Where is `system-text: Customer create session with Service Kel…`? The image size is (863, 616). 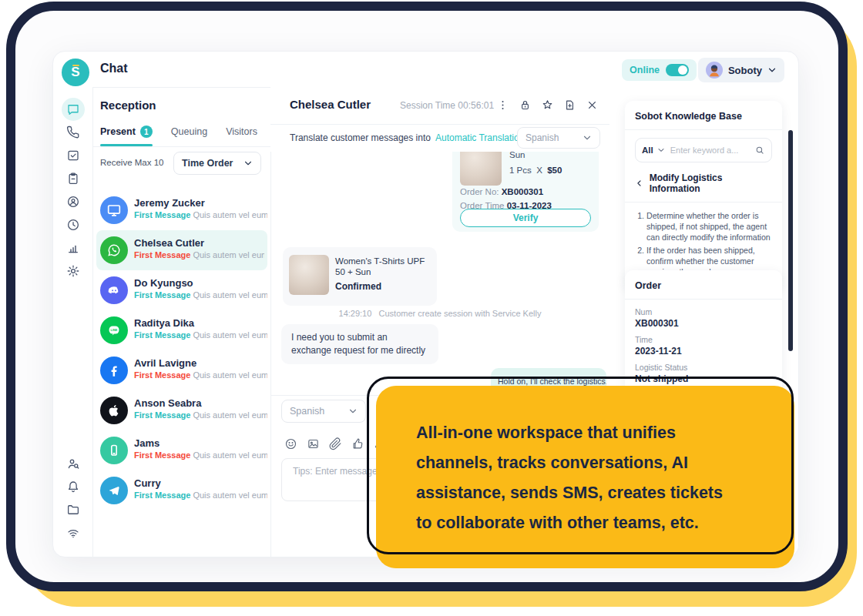 system-text: Customer create session with Service Kel… is located at coordinates (461, 313).